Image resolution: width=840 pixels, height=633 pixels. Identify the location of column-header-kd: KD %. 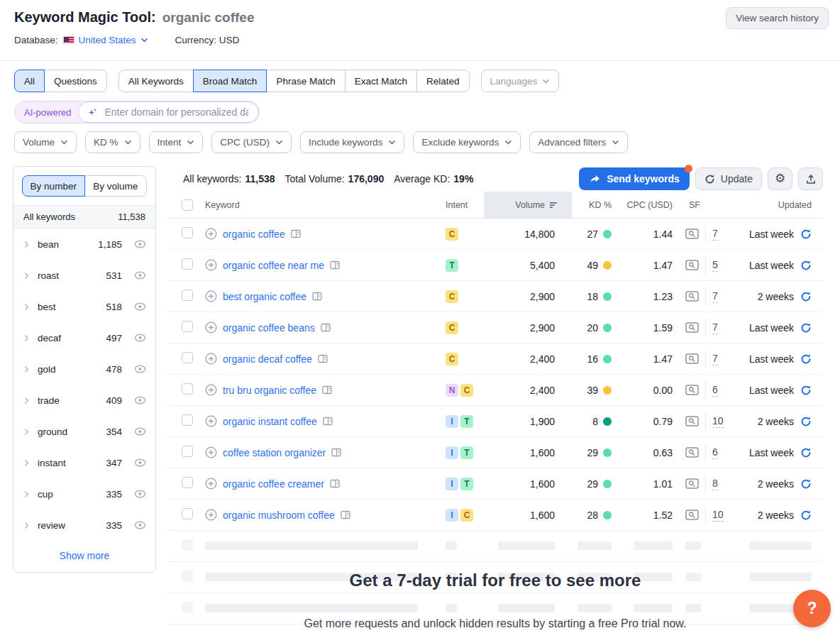
(595, 204).